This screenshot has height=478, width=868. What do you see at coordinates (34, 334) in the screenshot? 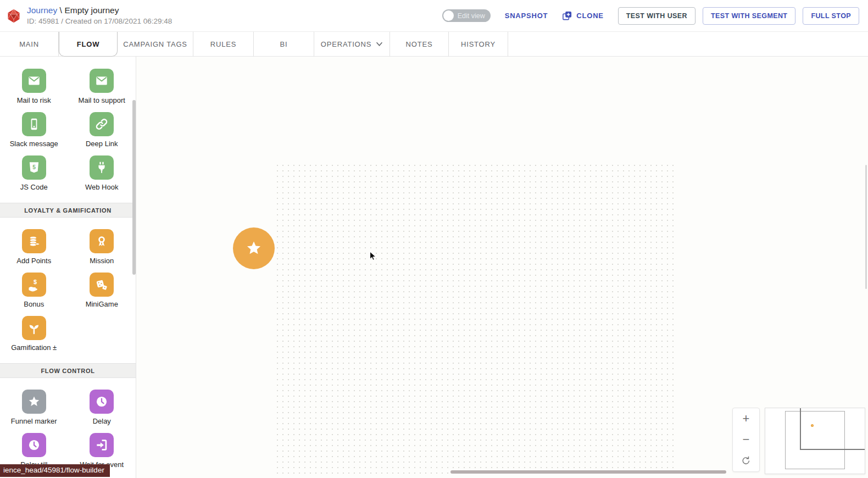
I see `tool-gamification: Gamification ±` at bounding box center [34, 334].